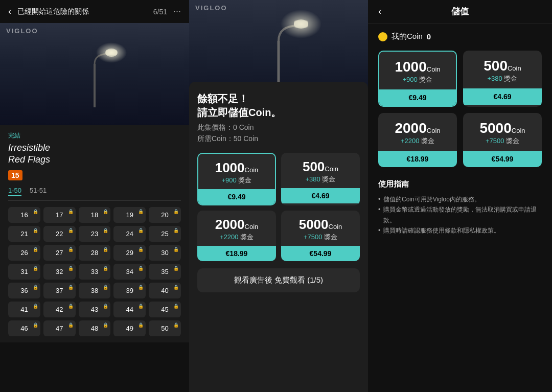  I want to click on drama-nav-title: 已經開始這危險的關係, so click(82, 12).